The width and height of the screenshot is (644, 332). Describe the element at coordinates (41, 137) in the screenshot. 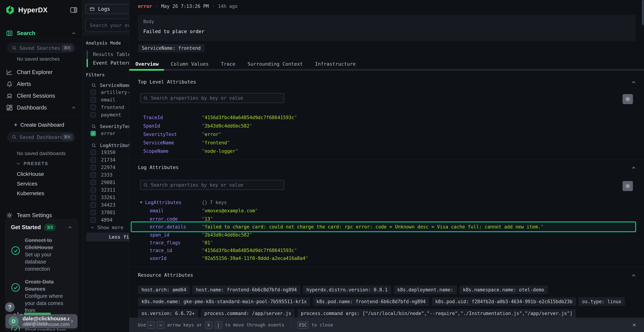

I see `saved-dashboards-input: Saved Dashboards ⌘K` at that location.